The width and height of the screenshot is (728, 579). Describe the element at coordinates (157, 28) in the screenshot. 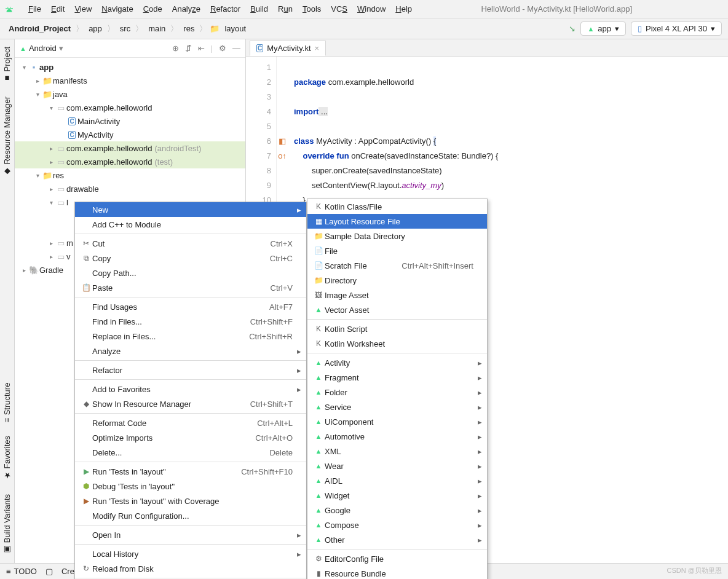

I see `crumb-main: main` at that location.